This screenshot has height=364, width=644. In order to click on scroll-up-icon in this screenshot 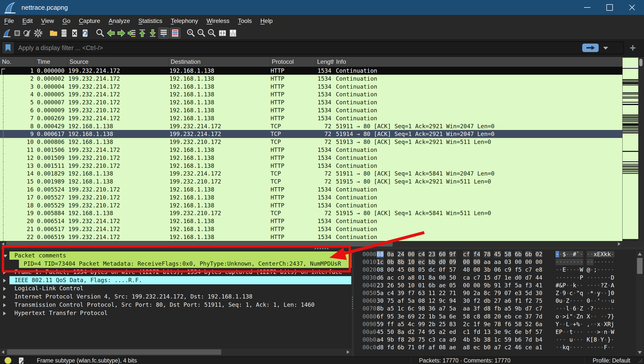, I will do `click(640, 254)`.